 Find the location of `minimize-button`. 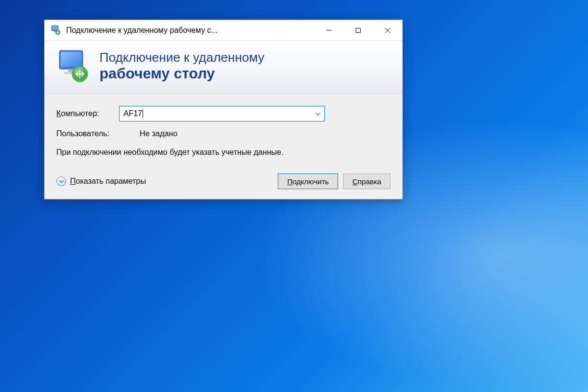

minimize-button is located at coordinates (329, 30).